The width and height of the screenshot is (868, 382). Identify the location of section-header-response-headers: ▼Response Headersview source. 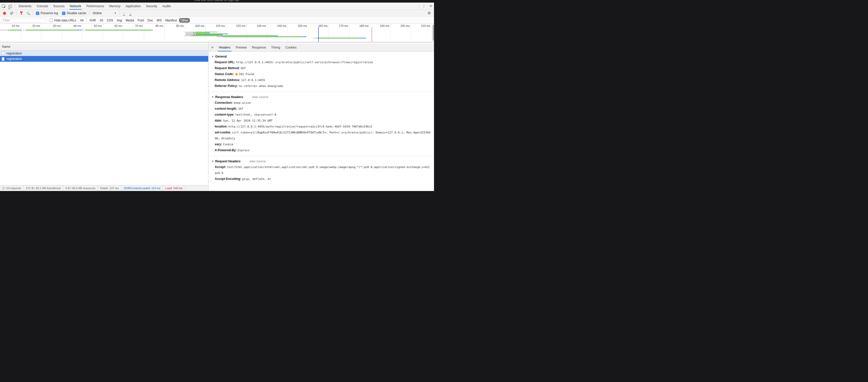
(321, 97).